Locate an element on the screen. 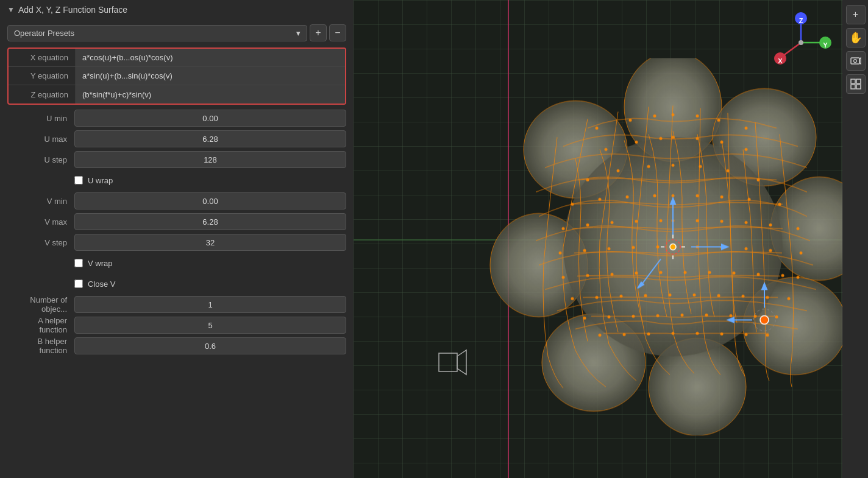 The height and width of the screenshot is (478, 868). close-v-label: Close V is located at coordinates (102, 284).